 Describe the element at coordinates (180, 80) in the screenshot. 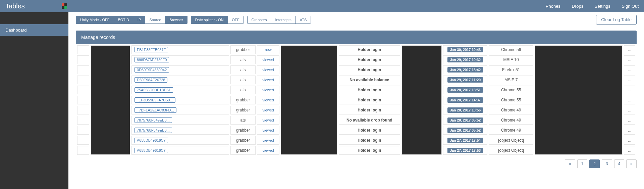

I see `record-id-cell: D59E98AF26728` at that location.